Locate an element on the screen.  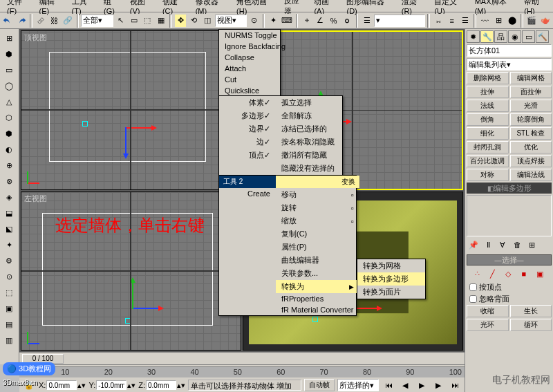
ctx-to-patch: 转换为面片 is located at coordinates (391, 292).